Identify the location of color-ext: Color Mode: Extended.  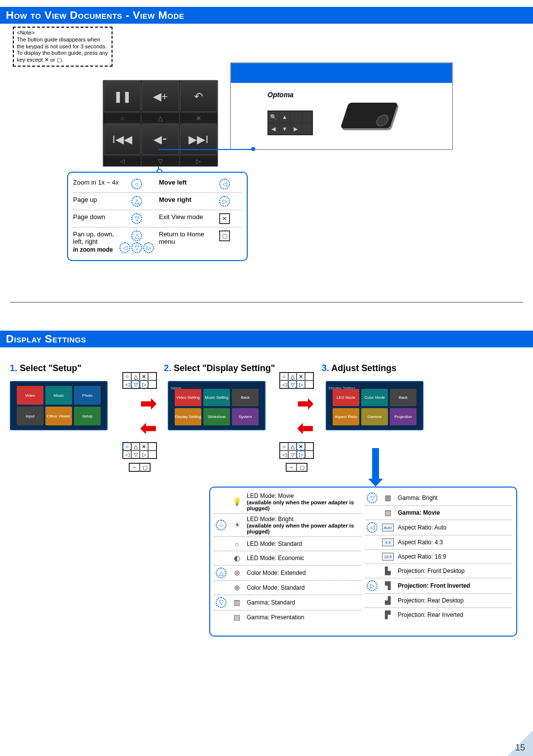
(304, 573).